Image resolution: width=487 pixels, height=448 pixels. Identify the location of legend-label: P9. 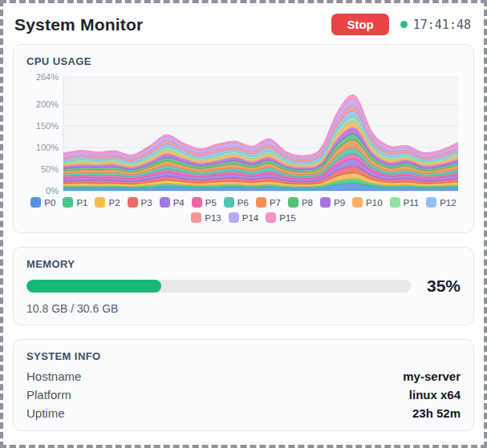
(339, 203).